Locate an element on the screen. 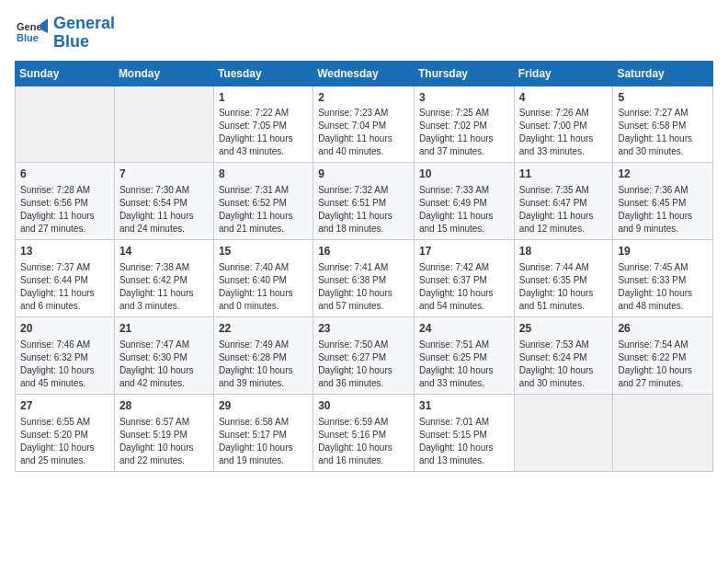  cell-content: Sunrise: 6:55 AM Sunset: 5:20 PM Dayligh… is located at coordinates (64, 442).